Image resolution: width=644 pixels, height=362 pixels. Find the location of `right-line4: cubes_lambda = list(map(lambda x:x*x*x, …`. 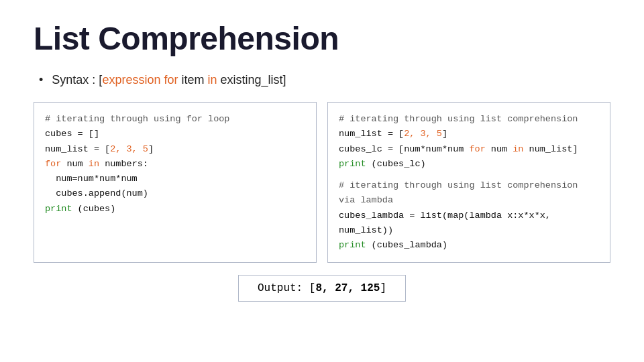

right-line4: cubes_lambda = list(map(lambda x:x*x*x, … is located at coordinates (469, 224).